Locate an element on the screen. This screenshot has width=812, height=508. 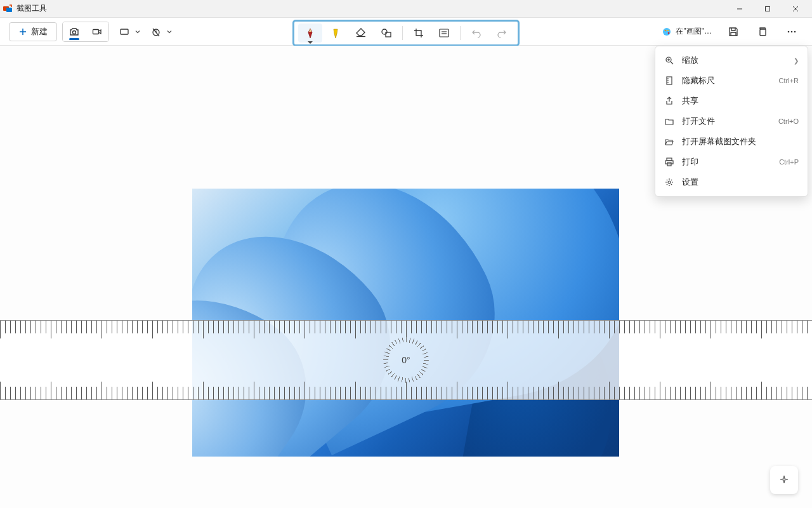
timer-off-icon is located at coordinates (156, 32).